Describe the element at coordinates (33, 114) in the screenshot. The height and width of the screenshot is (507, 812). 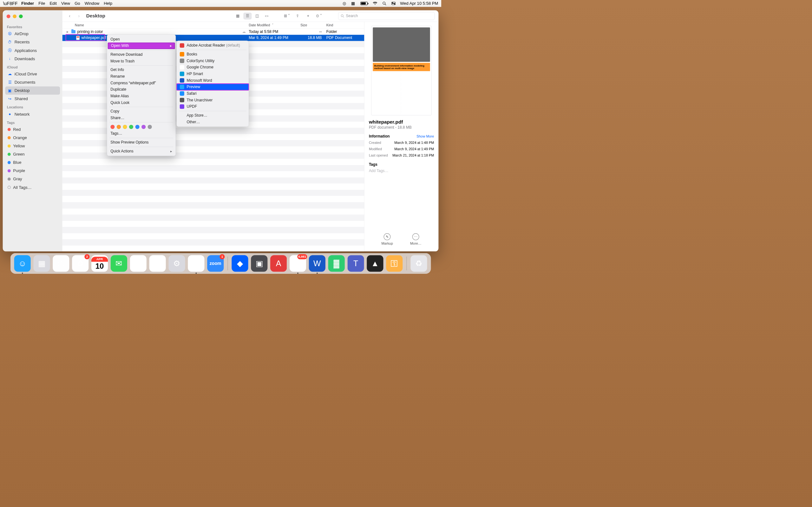
I see `sidebar-item-network: ●Network` at that location.